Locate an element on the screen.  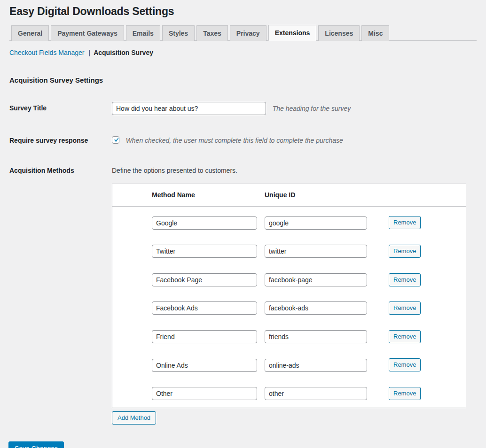
tab-extensions: Extensions is located at coordinates (292, 33).